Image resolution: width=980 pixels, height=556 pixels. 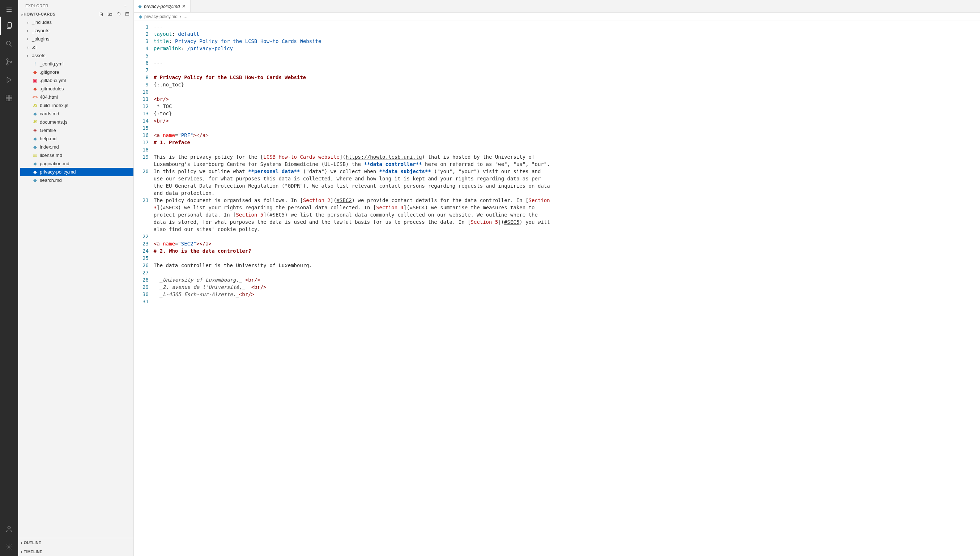 What do you see at coordinates (118, 14) in the screenshot?
I see `refresh-icon` at bounding box center [118, 14].